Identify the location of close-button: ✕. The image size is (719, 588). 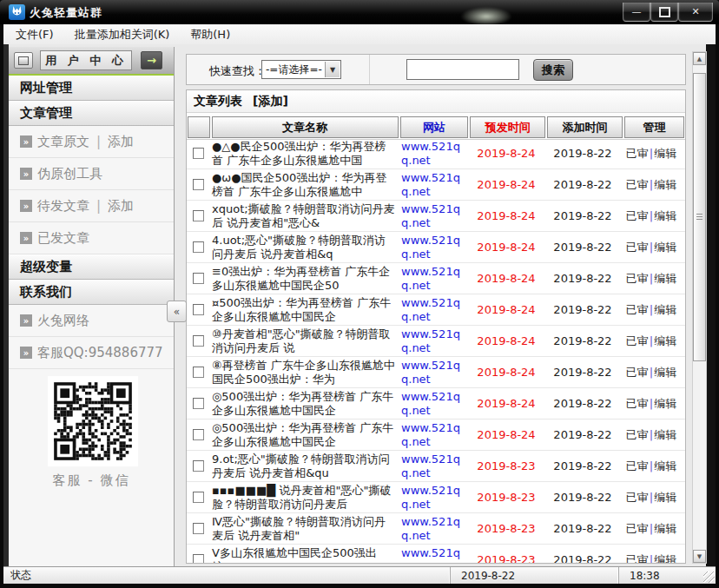
(696, 12).